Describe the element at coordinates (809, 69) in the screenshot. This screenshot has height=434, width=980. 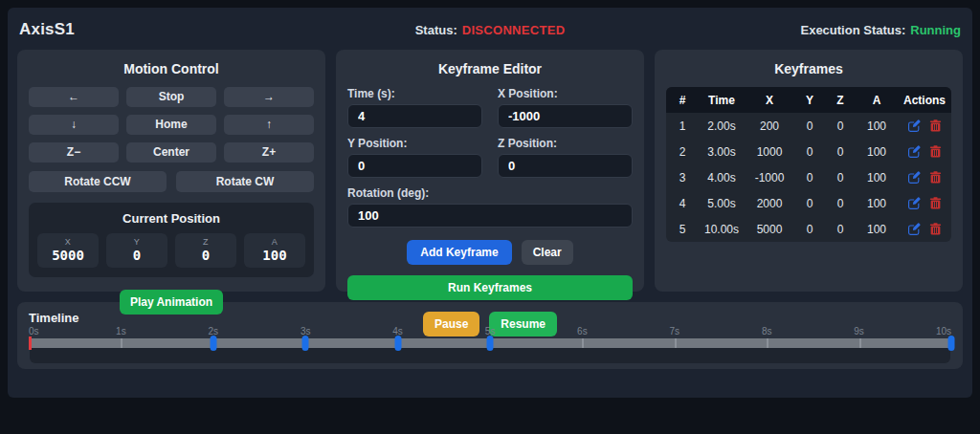
I see `panel-title: Keyframes` at that location.